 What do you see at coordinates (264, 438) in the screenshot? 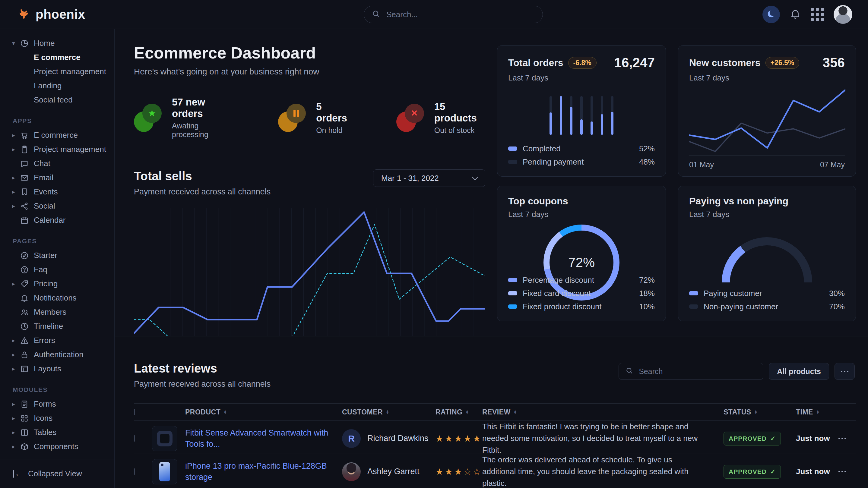
I see `product-link: Fitbit Sense Advanced Smartwatch with To…` at bounding box center [264, 438].